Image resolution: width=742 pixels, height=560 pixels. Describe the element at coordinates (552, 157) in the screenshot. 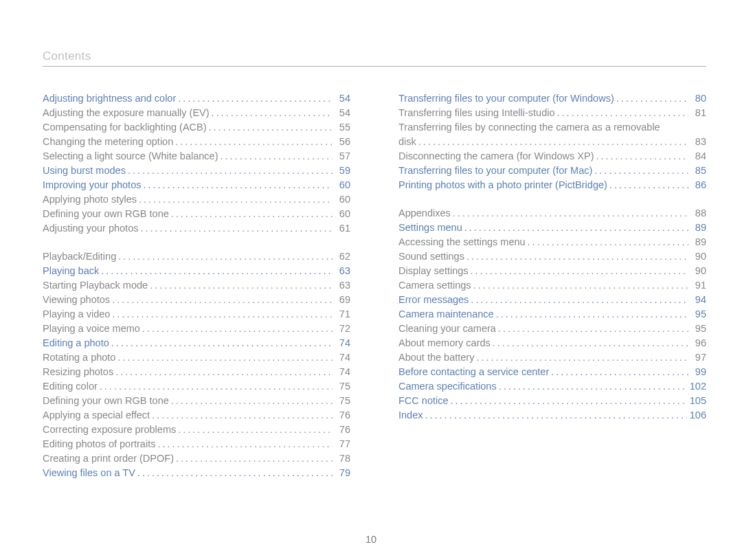

I see `toc-entry: Disconnecting the camera (for Windows XP…` at that location.